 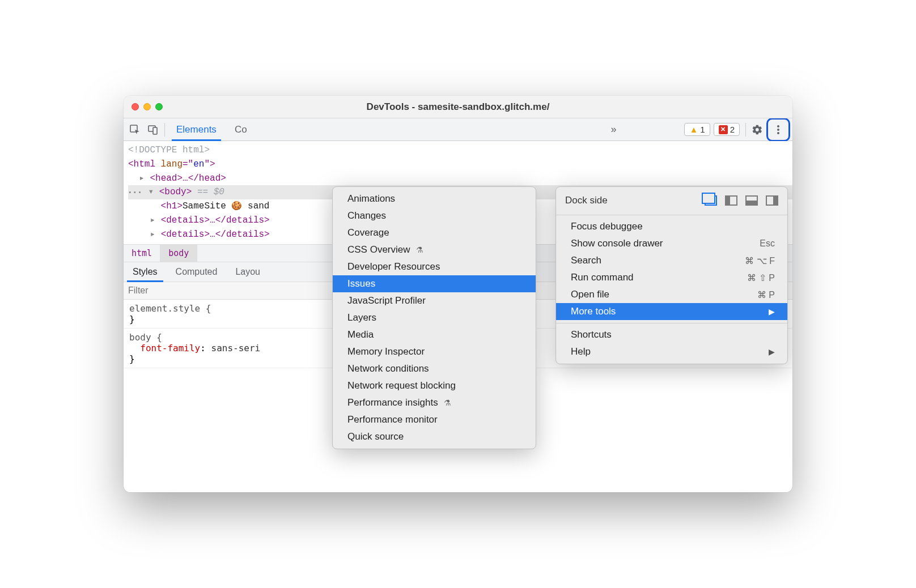 What do you see at coordinates (672, 352) in the screenshot?
I see `menu-help: Help▶` at bounding box center [672, 352].